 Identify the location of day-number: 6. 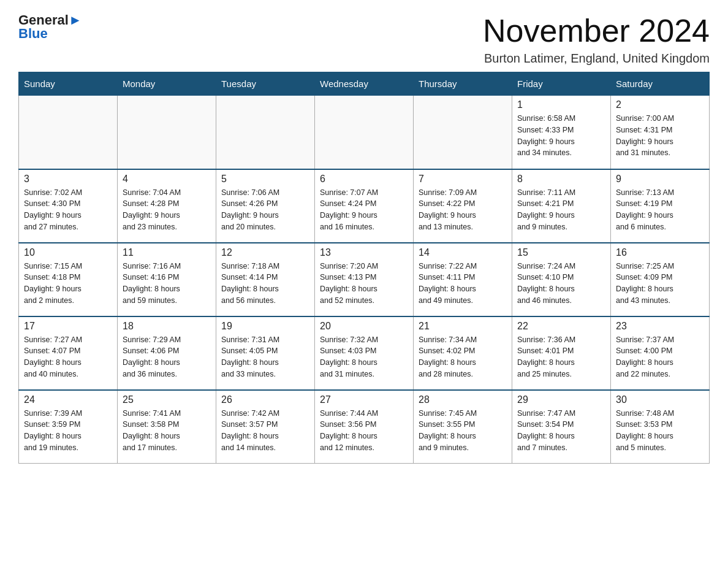
(364, 179).